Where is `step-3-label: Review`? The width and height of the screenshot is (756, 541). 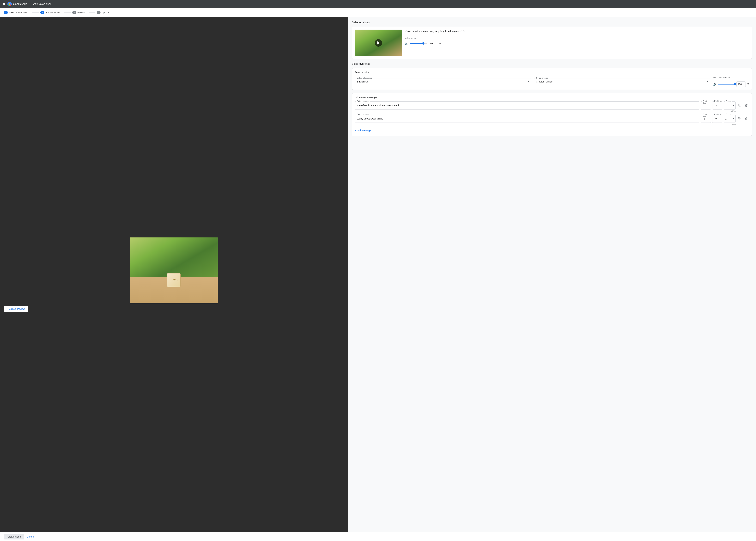
step-3-label: Review is located at coordinates (81, 12).